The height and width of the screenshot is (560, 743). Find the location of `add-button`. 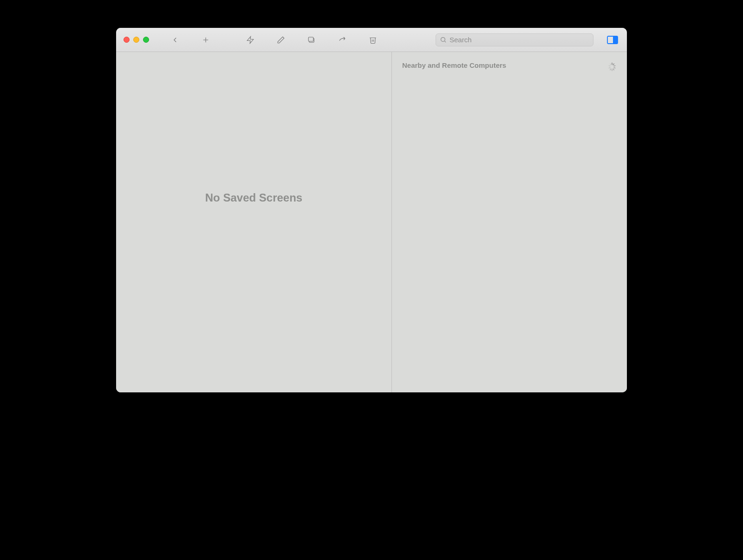

add-button is located at coordinates (206, 40).